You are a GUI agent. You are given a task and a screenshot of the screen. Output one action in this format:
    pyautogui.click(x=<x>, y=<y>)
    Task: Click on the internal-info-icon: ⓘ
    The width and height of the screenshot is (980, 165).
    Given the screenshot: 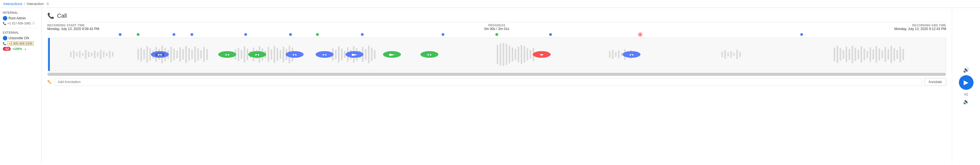 What is the action you would take?
    pyautogui.click(x=33, y=24)
    